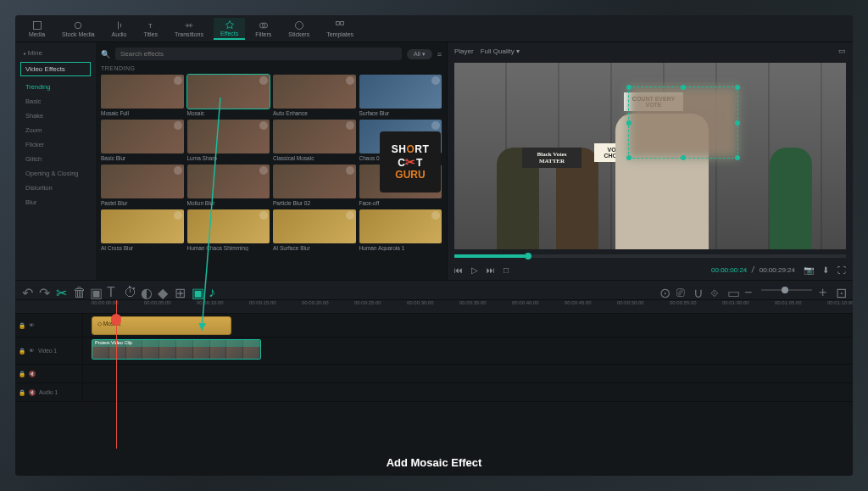  I want to click on tab-audio: Audio, so click(120, 29).